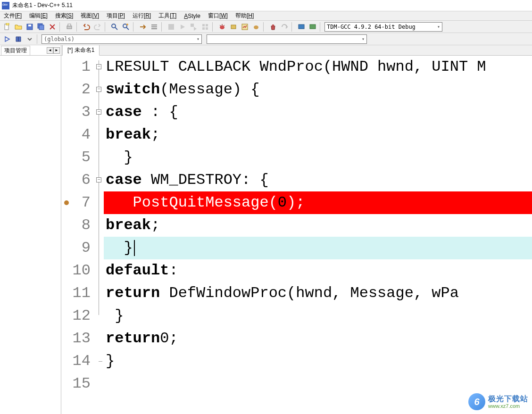 The width and height of the screenshot is (532, 414). What do you see at coordinates (183, 27) in the screenshot?
I see `run-button` at bounding box center [183, 27].